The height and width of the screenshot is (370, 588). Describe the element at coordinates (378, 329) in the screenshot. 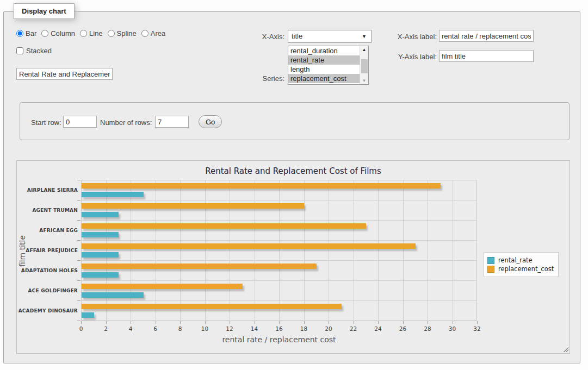

I see `x-tick-label: 24` at that location.